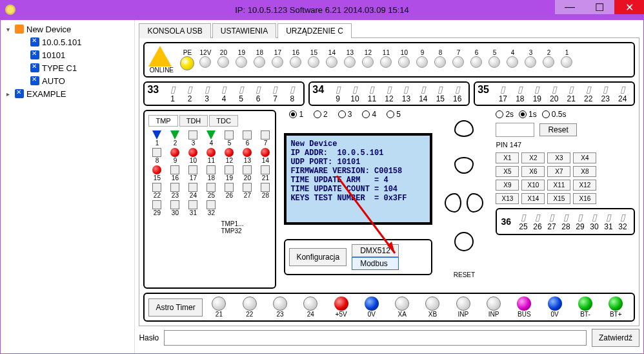  Describe the element at coordinates (296, 114) in the screenshot. I see `selector-radio: 1` at that location.